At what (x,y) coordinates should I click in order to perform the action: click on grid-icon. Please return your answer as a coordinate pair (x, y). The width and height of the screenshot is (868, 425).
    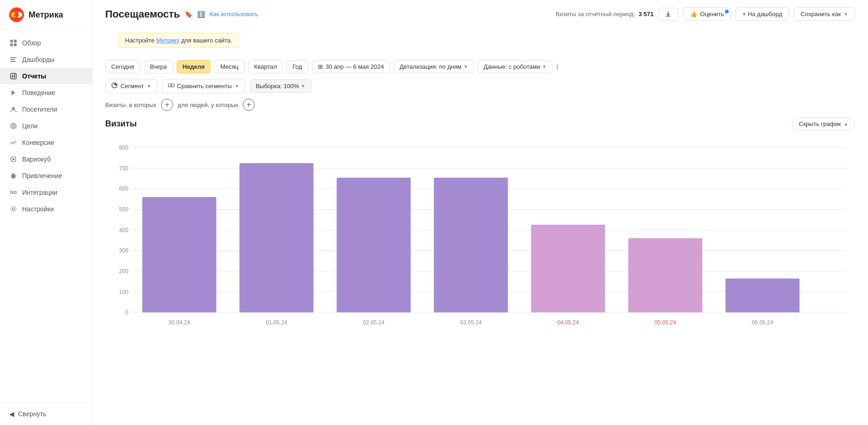
    Looking at the image, I should click on (13, 43).